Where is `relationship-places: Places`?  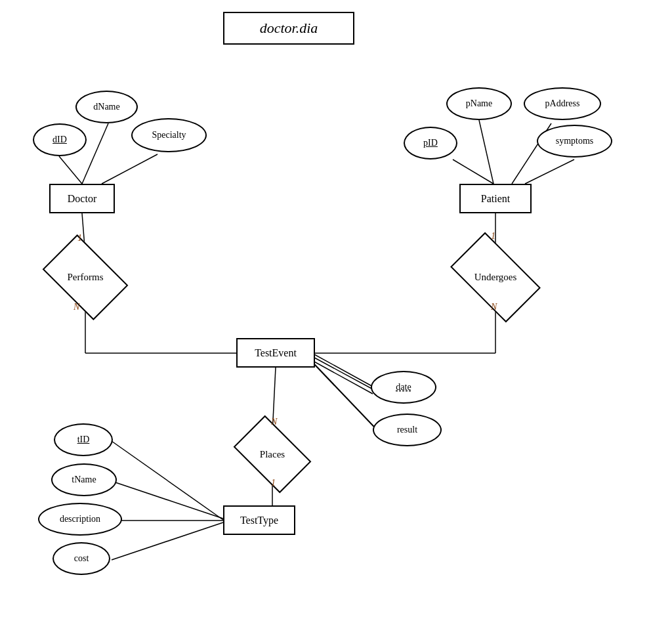
relationship-places: Places is located at coordinates (272, 454).